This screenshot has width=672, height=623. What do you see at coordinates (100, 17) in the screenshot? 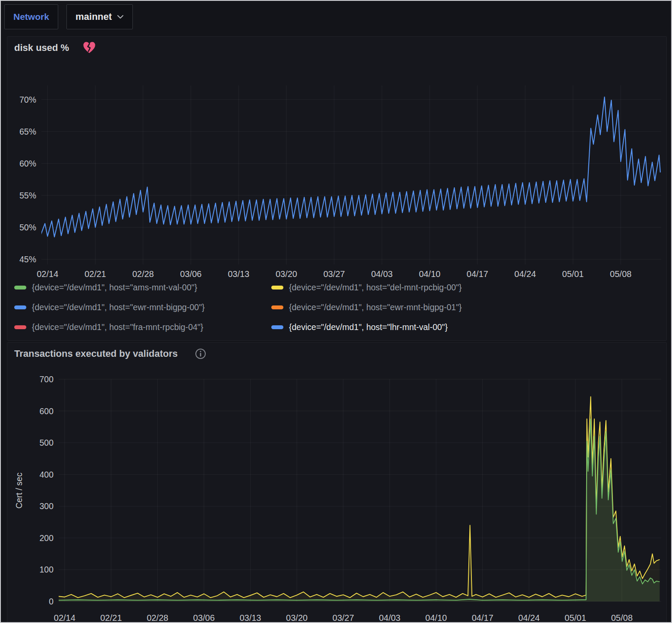
I see `network-variable-dropdown: mainnet` at bounding box center [100, 17].